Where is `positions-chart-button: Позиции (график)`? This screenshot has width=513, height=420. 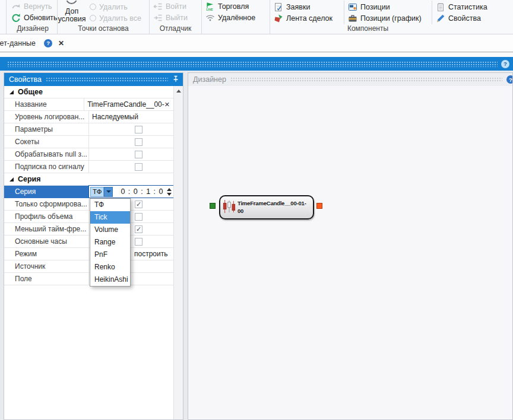 positions-chart-button: Позиции (график) is located at coordinates (388, 18).